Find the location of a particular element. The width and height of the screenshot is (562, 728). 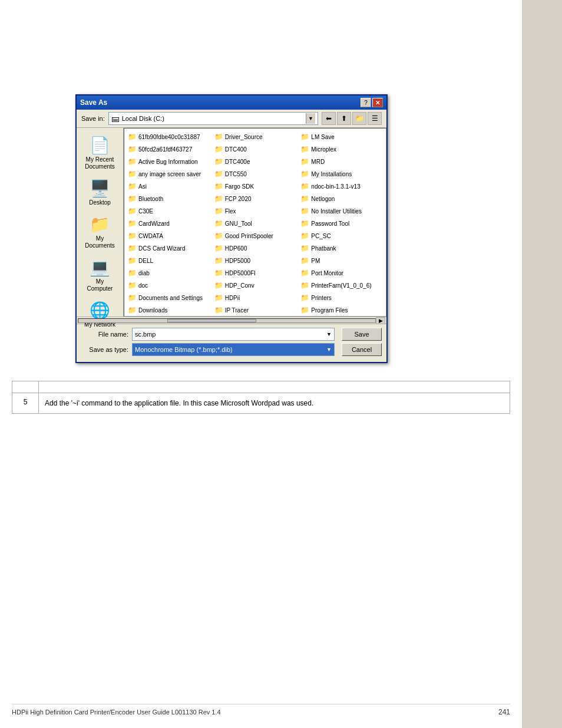

list-item: 📁Program Files is located at coordinates (342, 310).